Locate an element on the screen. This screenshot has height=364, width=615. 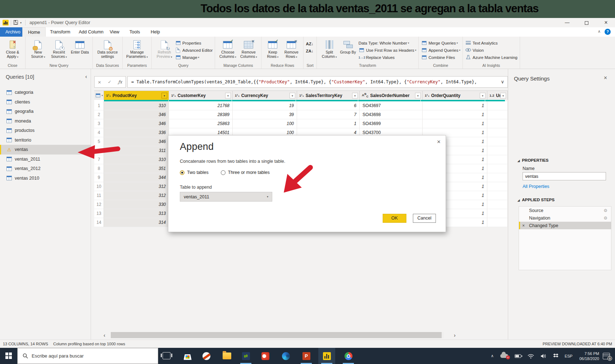
close-apply-button: ×↑ Close & Apply▾ is located at coordinates (13, 49).